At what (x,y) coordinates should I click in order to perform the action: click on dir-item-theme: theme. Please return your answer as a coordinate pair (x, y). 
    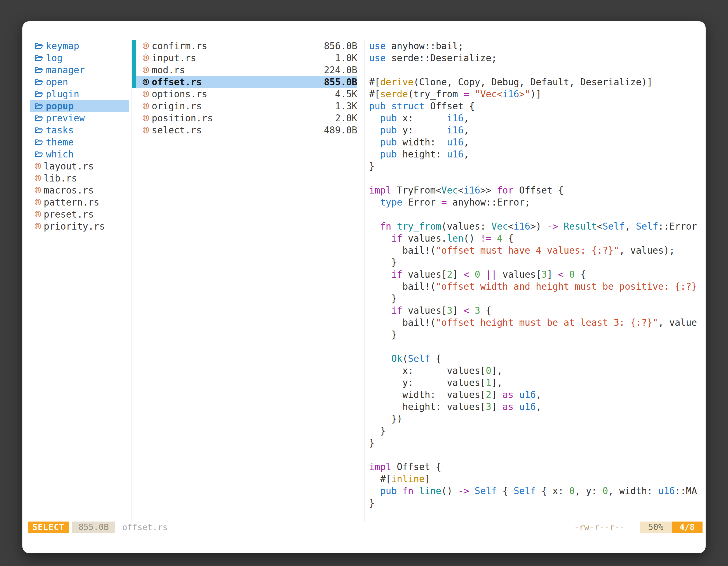
    Looking at the image, I should click on (79, 142).